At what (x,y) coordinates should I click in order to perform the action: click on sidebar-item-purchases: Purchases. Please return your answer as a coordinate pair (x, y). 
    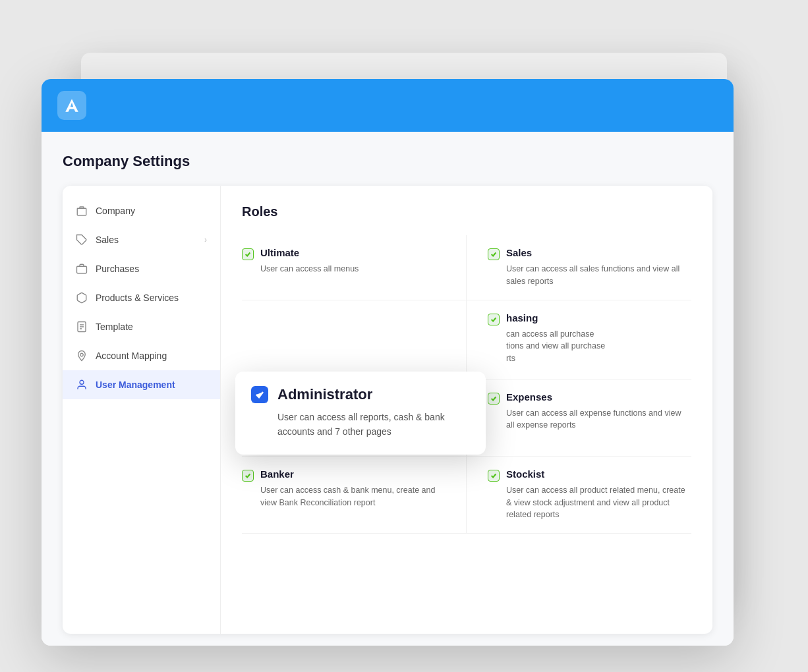
    Looking at the image, I should click on (141, 269).